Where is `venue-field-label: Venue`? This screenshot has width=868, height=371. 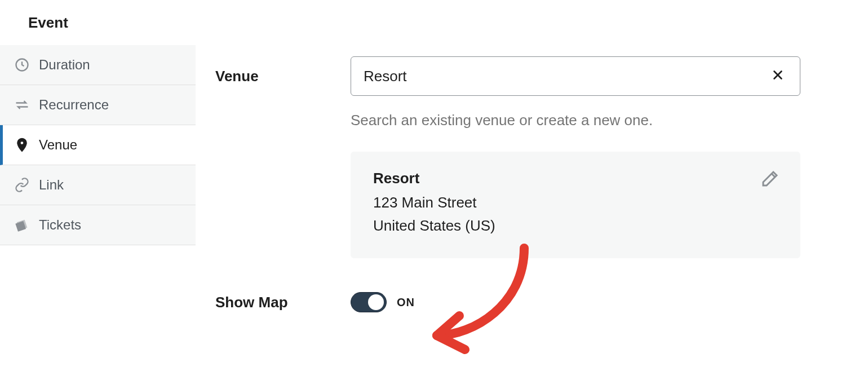
venue-field-label: Venue is located at coordinates (283, 157).